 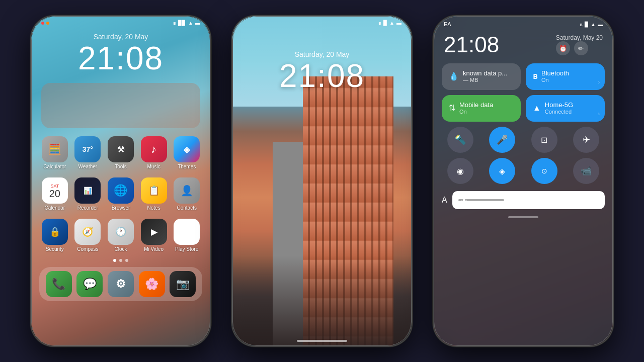 What do you see at coordinates (121, 58) in the screenshot?
I see `home-time: 21:08` at bounding box center [121, 58].